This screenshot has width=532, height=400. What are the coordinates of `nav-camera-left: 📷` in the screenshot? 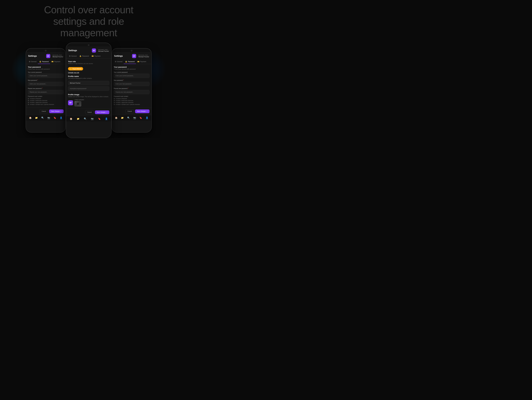 It's located at (49, 118).